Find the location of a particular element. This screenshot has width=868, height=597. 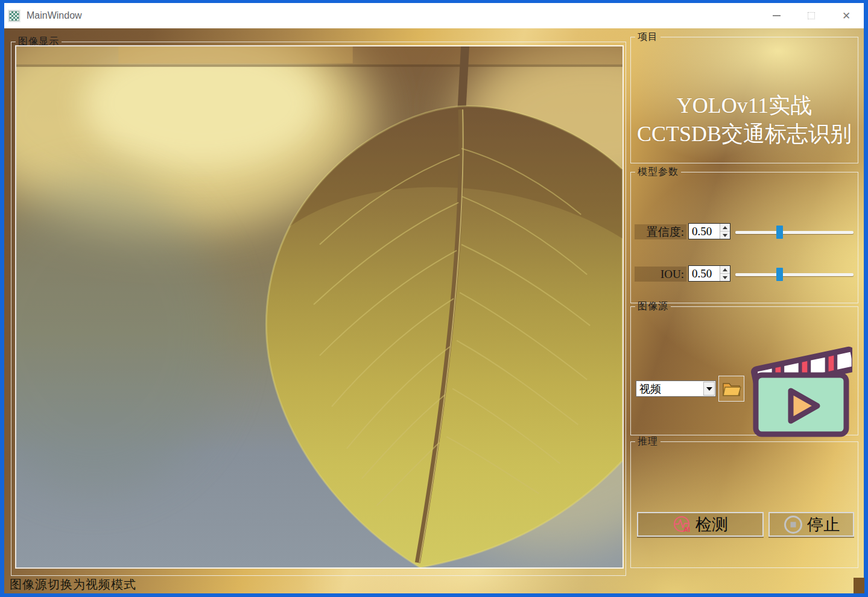

resize-corner is located at coordinates (859, 586).